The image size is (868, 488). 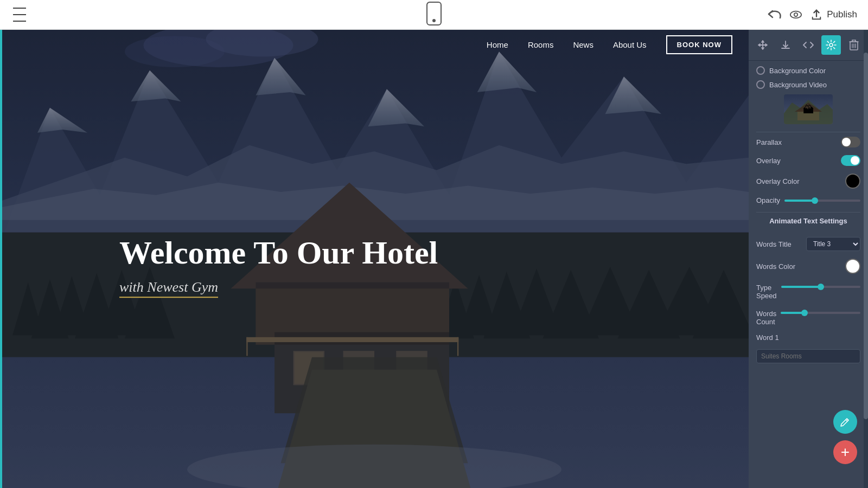 What do you see at coordinates (854, 45) in the screenshot?
I see `panel-tool-delete` at bounding box center [854, 45].